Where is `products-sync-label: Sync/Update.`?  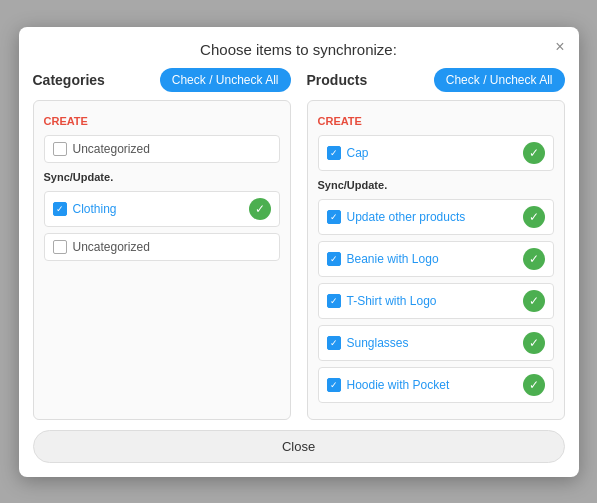 products-sync-label: Sync/Update. is located at coordinates (436, 185).